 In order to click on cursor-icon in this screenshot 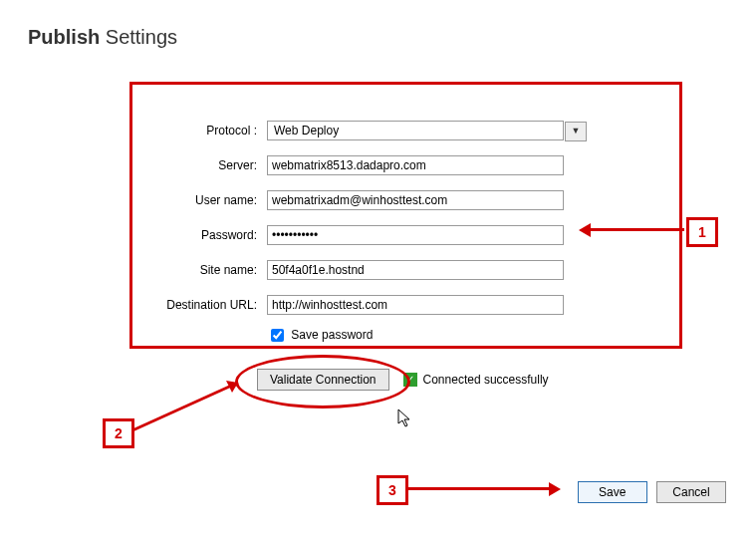, I will do `click(405, 418)`.